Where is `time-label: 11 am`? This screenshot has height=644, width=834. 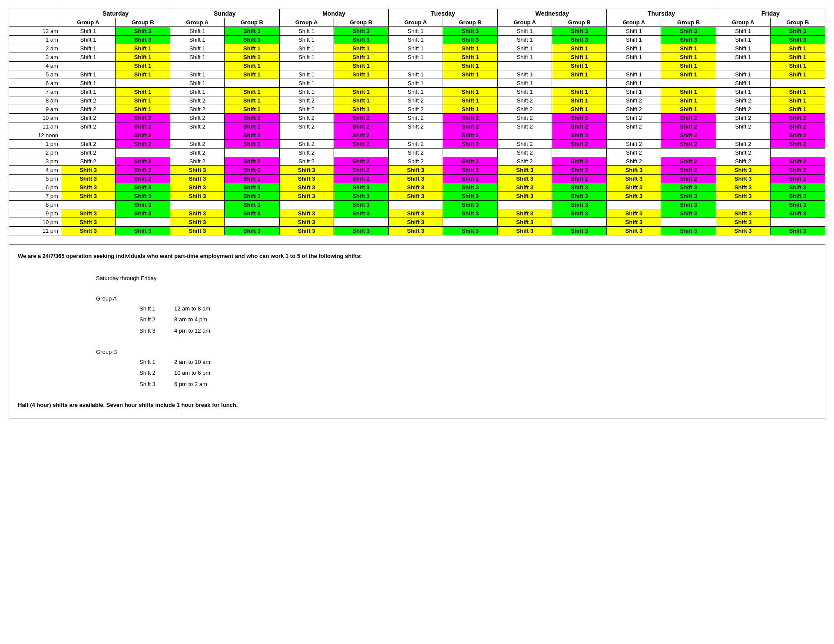
time-label: 11 am is located at coordinates (35, 127).